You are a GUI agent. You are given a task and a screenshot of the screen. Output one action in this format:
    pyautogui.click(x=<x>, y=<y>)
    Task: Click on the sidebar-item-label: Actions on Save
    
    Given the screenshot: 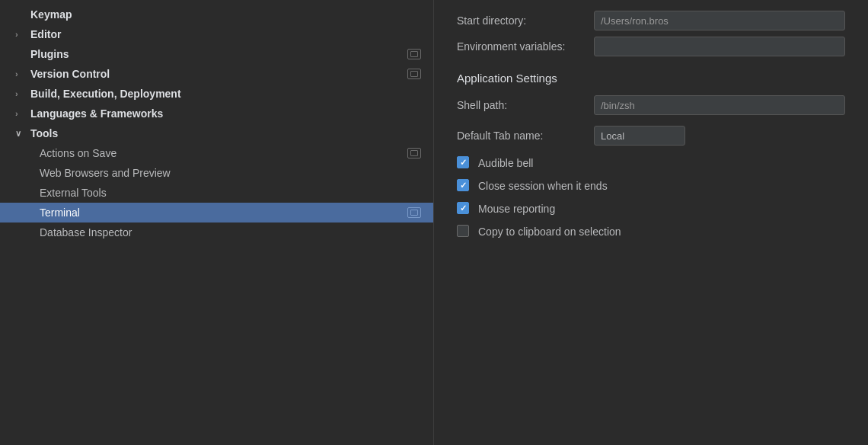 What is the action you would take?
    pyautogui.click(x=224, y=153)
    